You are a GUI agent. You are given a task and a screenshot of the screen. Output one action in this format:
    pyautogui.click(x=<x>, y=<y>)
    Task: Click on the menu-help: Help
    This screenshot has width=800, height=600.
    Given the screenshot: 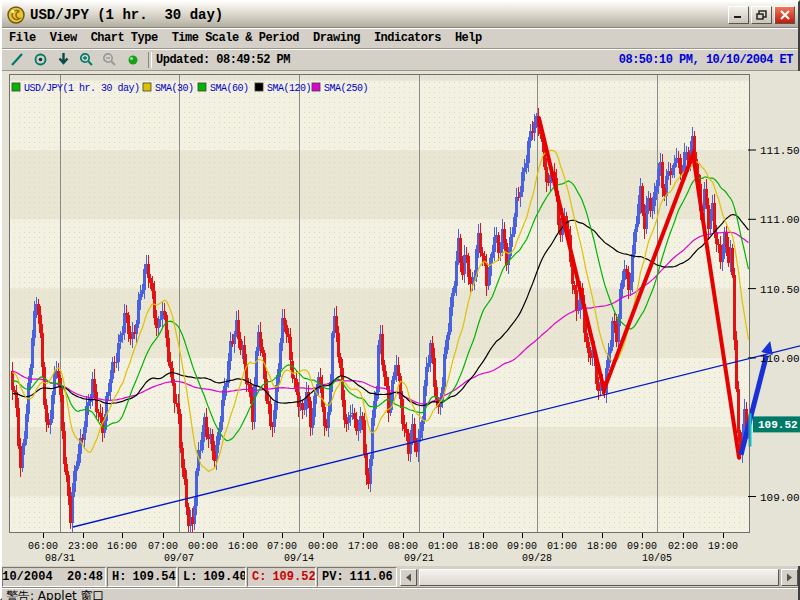 What is the action you would take?
    pyautogui.click(x=468, y=38)
    